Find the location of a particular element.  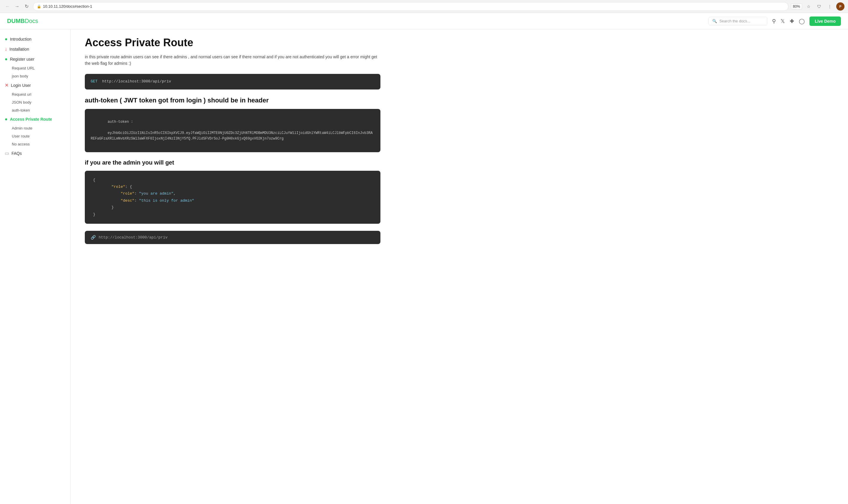

sidebar-subitem-auth-token: auth-token is located at coordinates (35, 110).